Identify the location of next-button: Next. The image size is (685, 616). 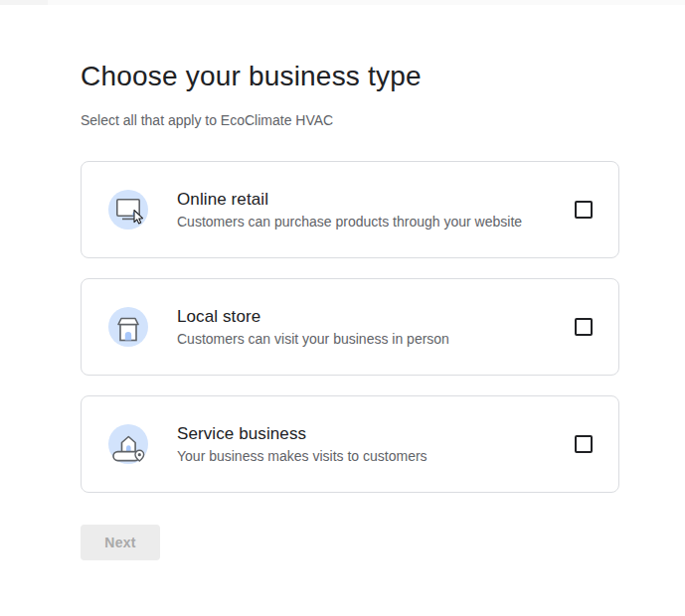
(120, 542).